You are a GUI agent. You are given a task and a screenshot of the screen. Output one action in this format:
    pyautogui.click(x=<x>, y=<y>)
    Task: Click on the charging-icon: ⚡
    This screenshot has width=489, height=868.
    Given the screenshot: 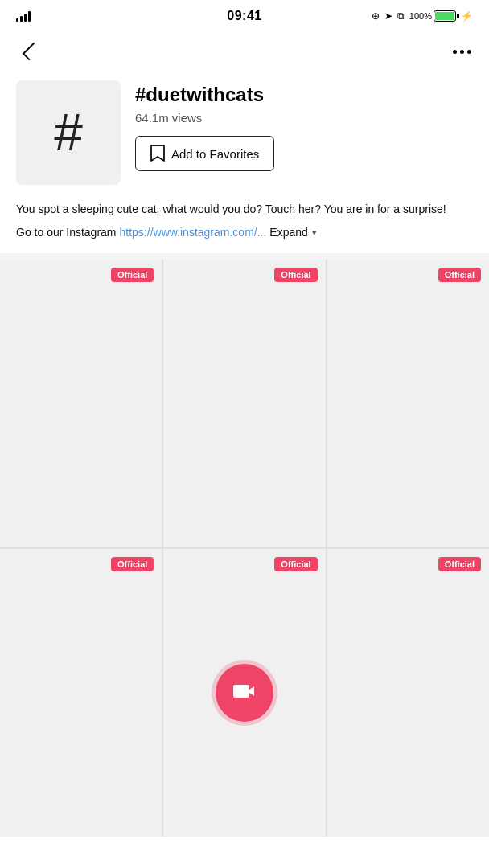 What is the action you would take?
    pyautogui.click(x=466, y=16)
    